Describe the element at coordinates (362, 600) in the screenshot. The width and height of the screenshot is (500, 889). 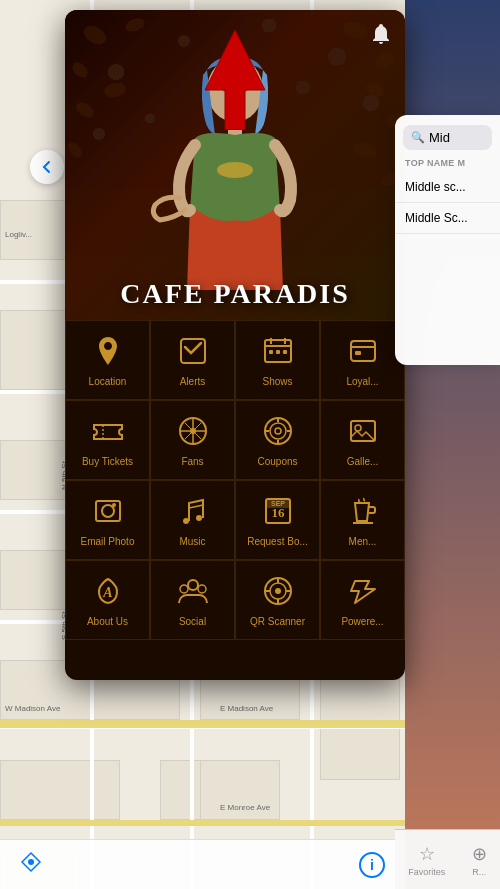
I see `menu-item-powered: Powere...` at that location.